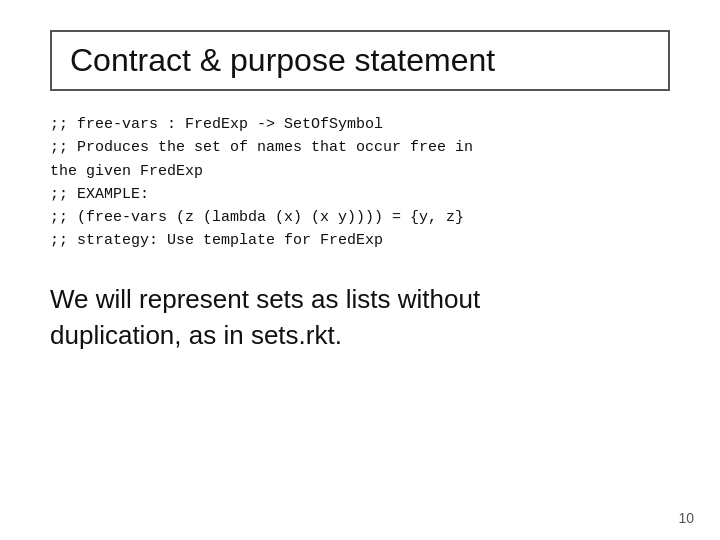 The height and width of the screenshot is (540, 720). I want to click on code-line-5: ;; (free-vars (z (lambda (x) (x y)))) = …, so click(360, 218).